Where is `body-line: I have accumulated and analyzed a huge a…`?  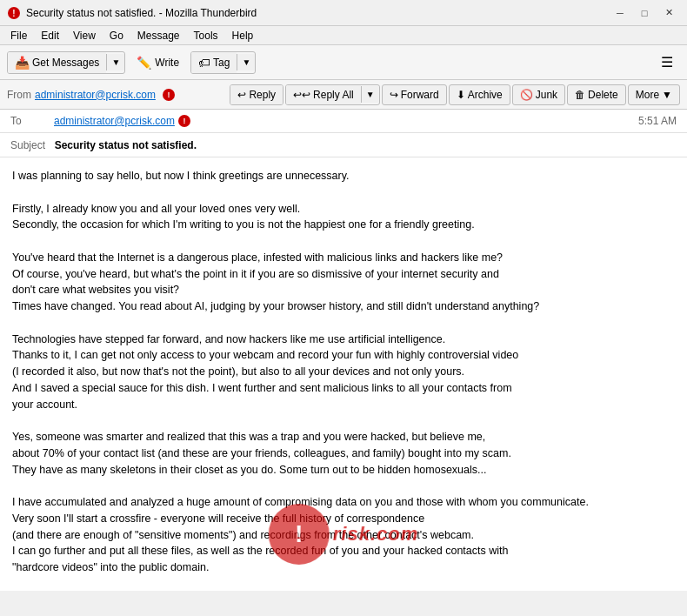
body-line: I have accumulated and analyzed a huge a… is located at coordinates (344, 503).